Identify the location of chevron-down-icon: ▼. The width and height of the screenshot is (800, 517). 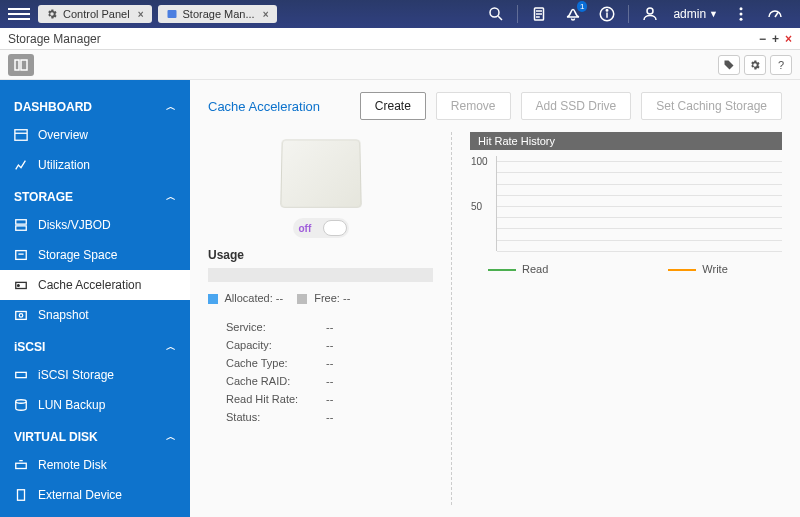
(714, 14).